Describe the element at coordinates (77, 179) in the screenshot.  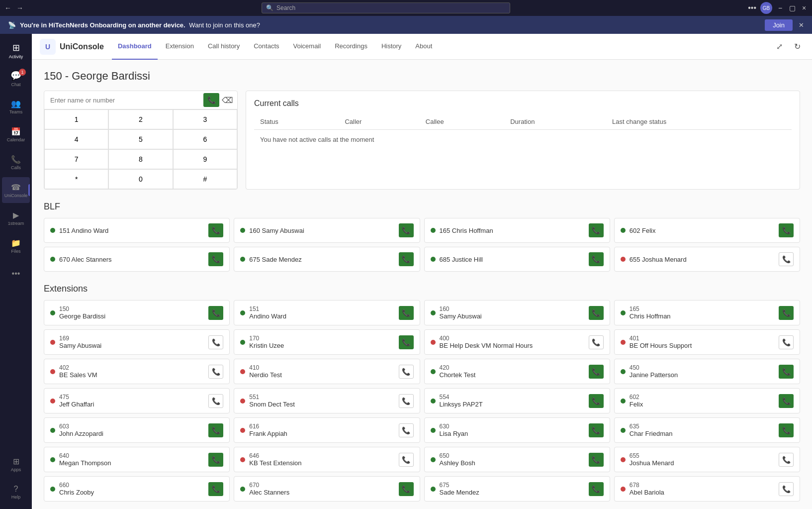
I see `key-star: *` at that location.